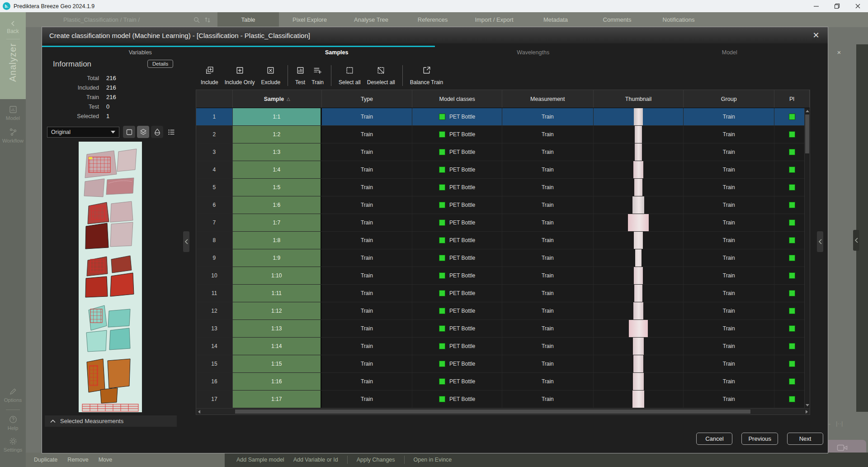 The width and height of the screenshot is (868, 467). What do you see at coordinates (839, 52) in the screenshot?
I see `panel-close-icon: ×` at bounding box center [839, 52].